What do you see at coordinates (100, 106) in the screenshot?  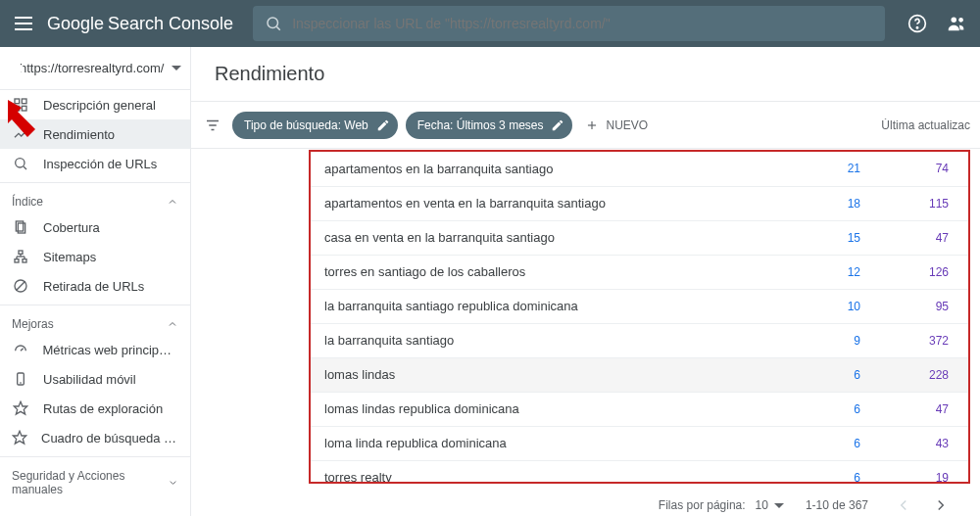 I see `sidebar-item-label: Descripción general` at bounding box center [100, 106].